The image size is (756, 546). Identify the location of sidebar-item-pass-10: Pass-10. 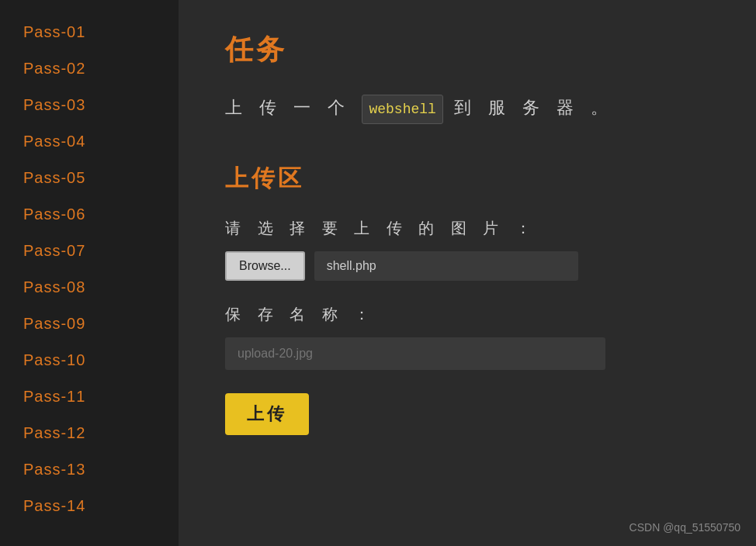
(89, 360).